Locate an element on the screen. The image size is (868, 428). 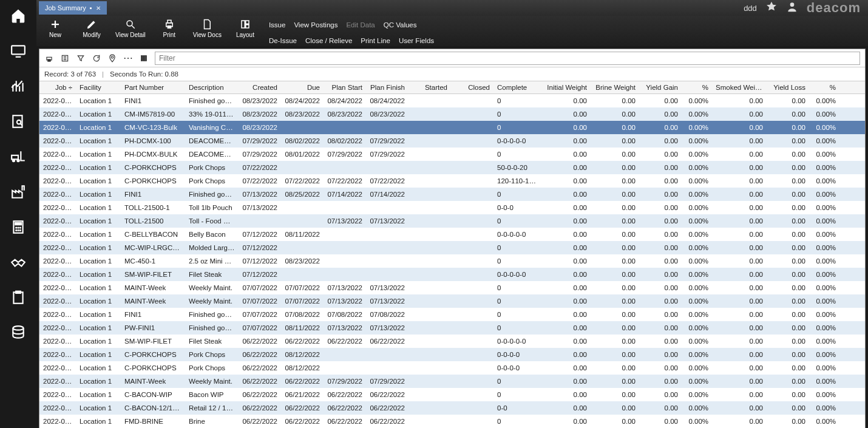
cell: 07/29/2022 is located at coordinates (260, 141).